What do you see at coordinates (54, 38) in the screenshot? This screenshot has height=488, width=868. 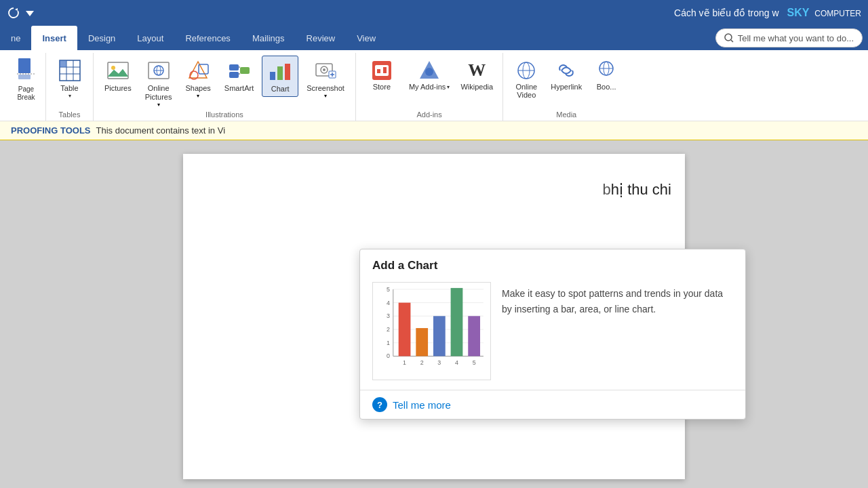 I see `tab-insert: Insert` at bounding box center [54, 38].